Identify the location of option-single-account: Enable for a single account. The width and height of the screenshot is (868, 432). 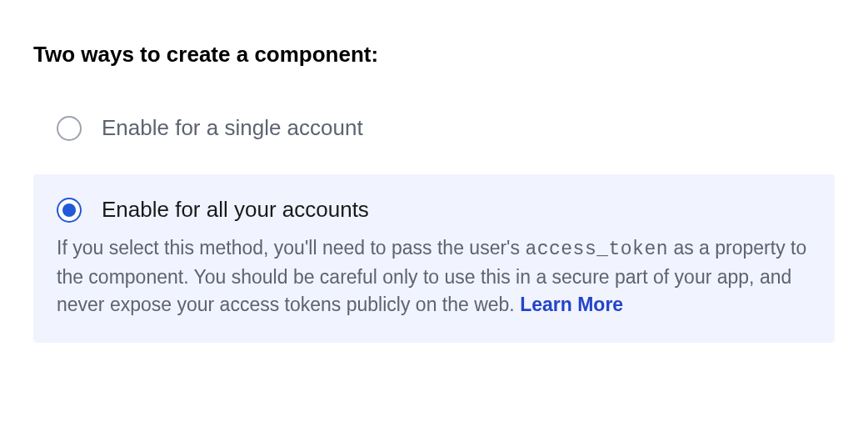
(434, 129).